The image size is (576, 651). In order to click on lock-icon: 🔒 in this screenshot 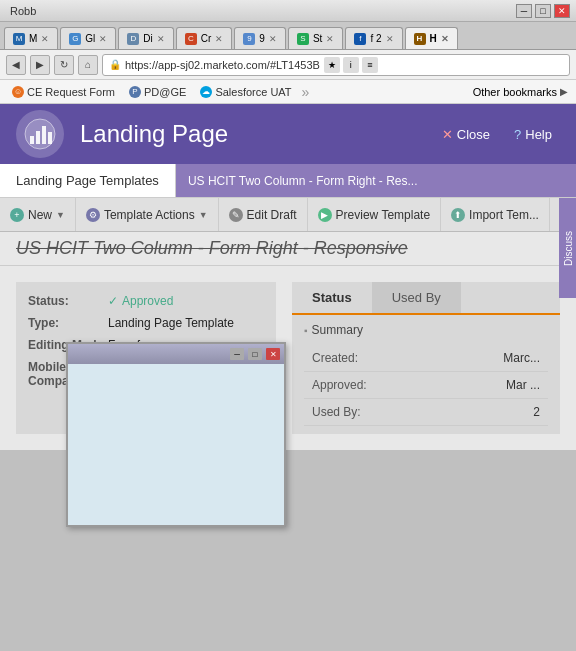, I will do `click(115, 64)`.